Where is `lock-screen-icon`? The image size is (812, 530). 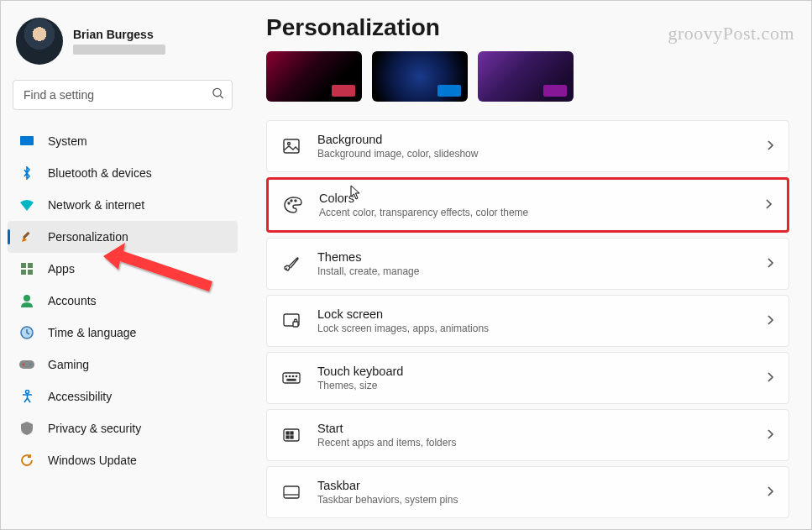 lock-screen-icon is located at coordinates (291, 321).